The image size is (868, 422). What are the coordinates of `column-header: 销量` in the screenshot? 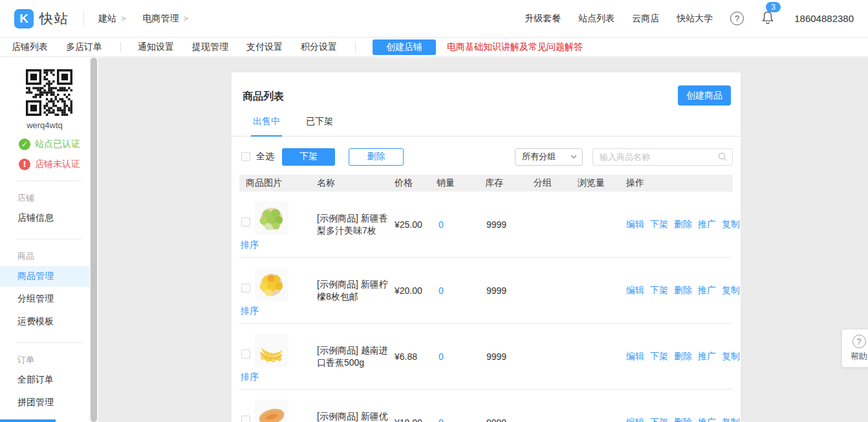 It's located at (461, 183).